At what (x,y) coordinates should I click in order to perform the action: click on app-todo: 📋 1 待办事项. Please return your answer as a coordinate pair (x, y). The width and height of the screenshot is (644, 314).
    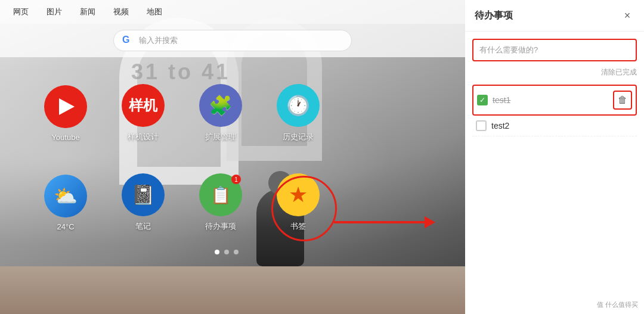
    Looking at the image, I should click on (221, 203).